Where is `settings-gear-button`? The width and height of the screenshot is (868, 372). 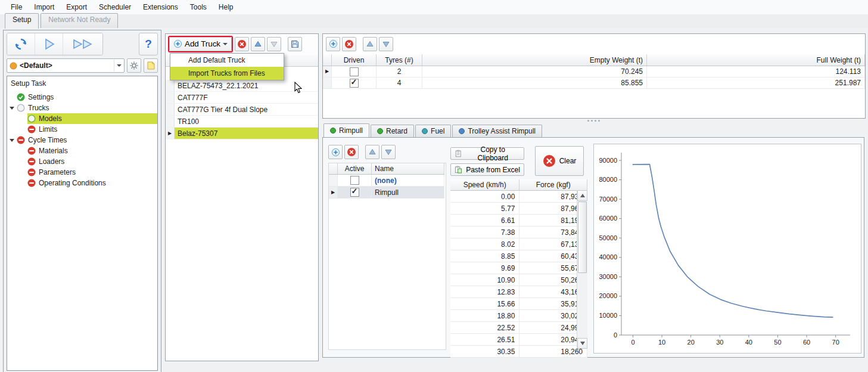 settings-gear-button is located at coordinates (134, 66).